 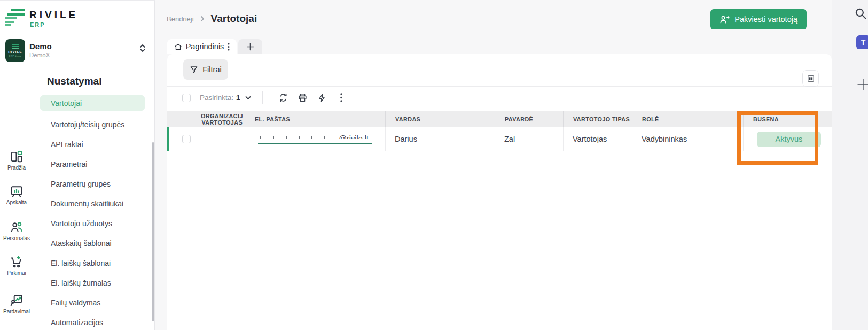 What do you see at coordinates (17, 273) in the screenshot?
I see `sidebar-item-label: Pirkimai` at bounding box center [17, 273].